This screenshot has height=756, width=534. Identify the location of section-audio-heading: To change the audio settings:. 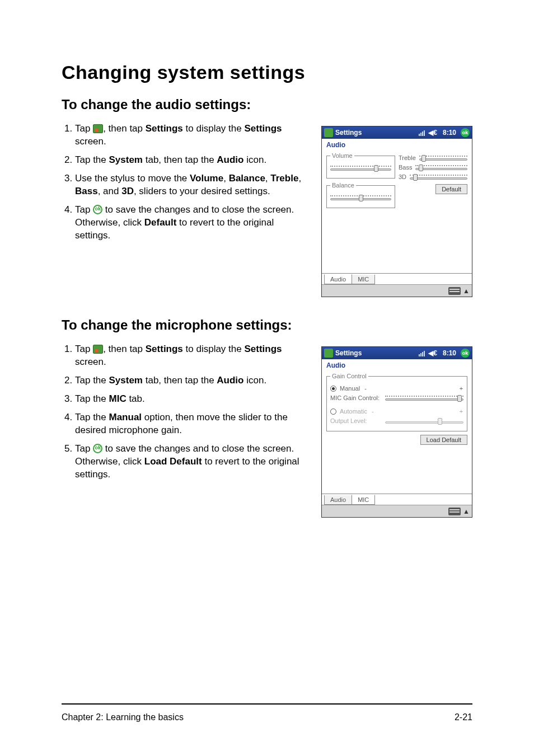
(267, 105).